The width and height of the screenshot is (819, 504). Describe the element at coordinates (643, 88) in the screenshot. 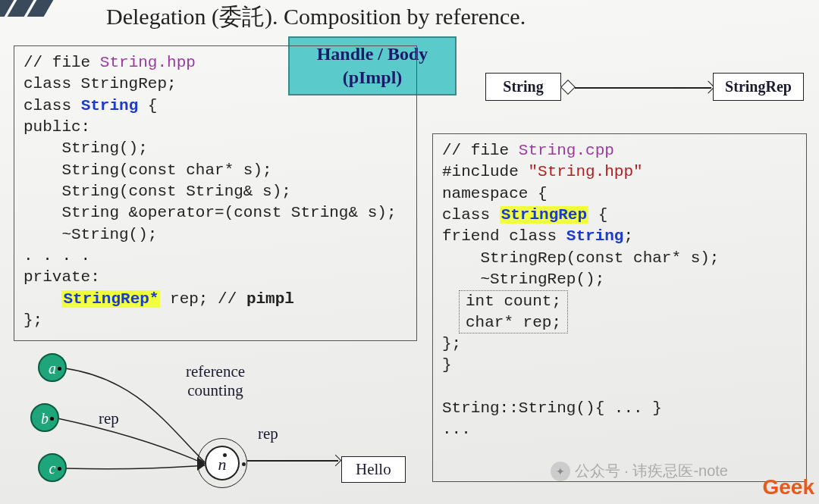

I see `uml-connector` at that location.